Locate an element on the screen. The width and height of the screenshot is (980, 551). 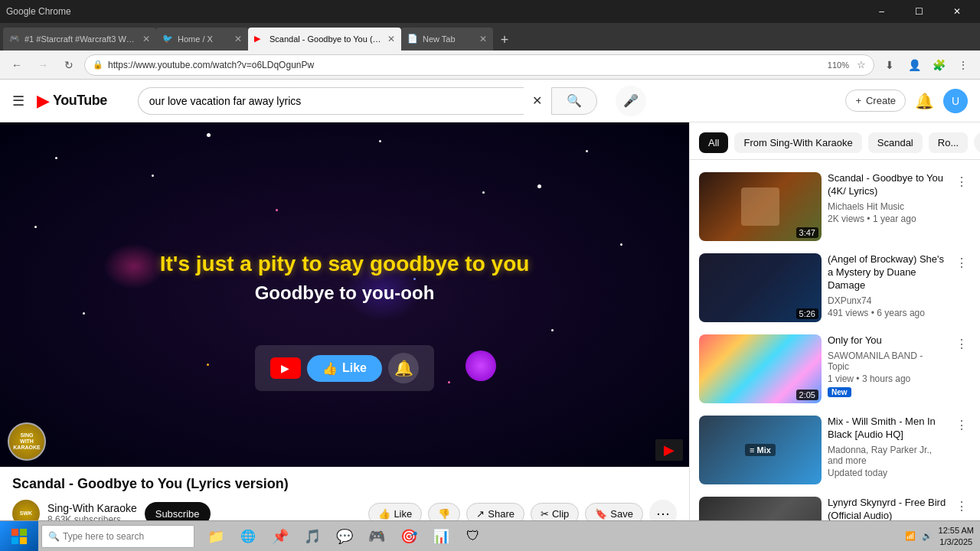
taskbar-app5-icon: 🎯 is located at coordinates (409, 536).